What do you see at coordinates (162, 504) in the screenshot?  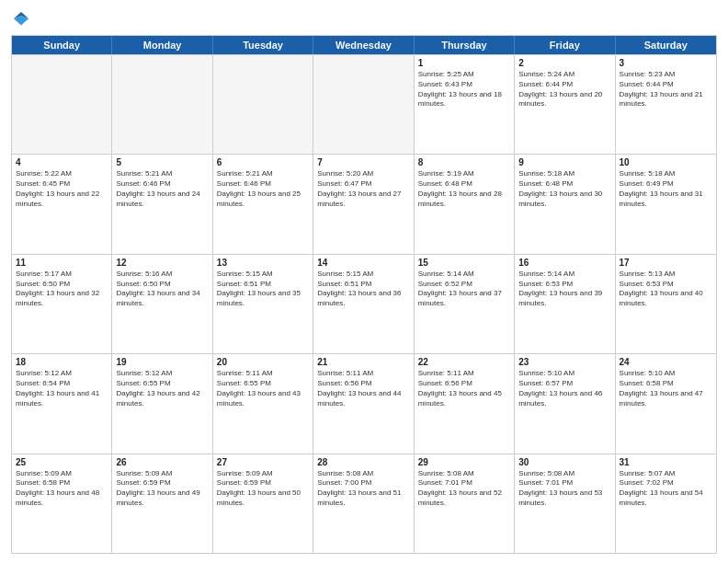 I see `day-cell-26: 26Sunrise: 5:09 AMSunset: 6:59 PMDayligh…` at bounding box center [162, 504].